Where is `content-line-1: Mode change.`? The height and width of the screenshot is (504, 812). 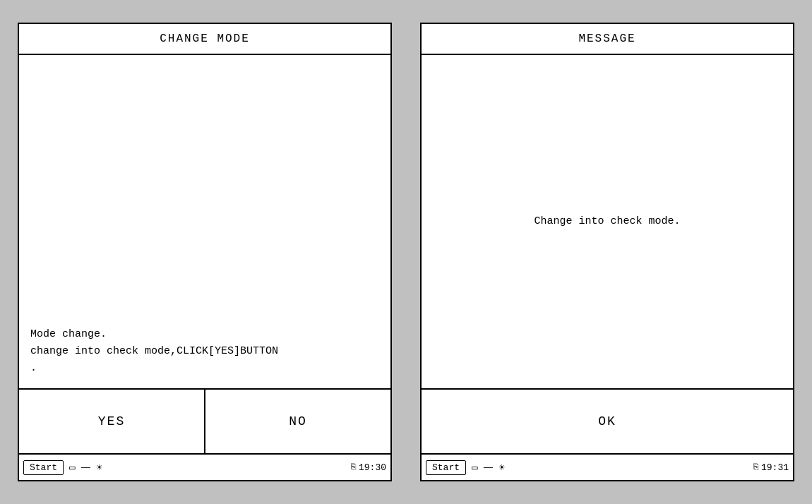 content-line-1: Mode change. is located at coordinates (154, 335).